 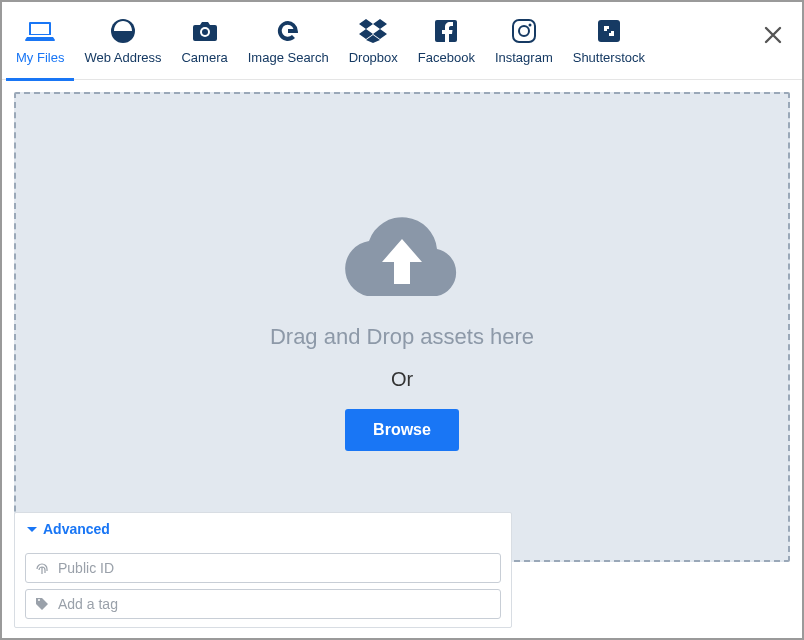 What do you see at coordinates (524, 58) in the screenshot?
I see `tab-label: Instagram` at bounding box center [524, 58].